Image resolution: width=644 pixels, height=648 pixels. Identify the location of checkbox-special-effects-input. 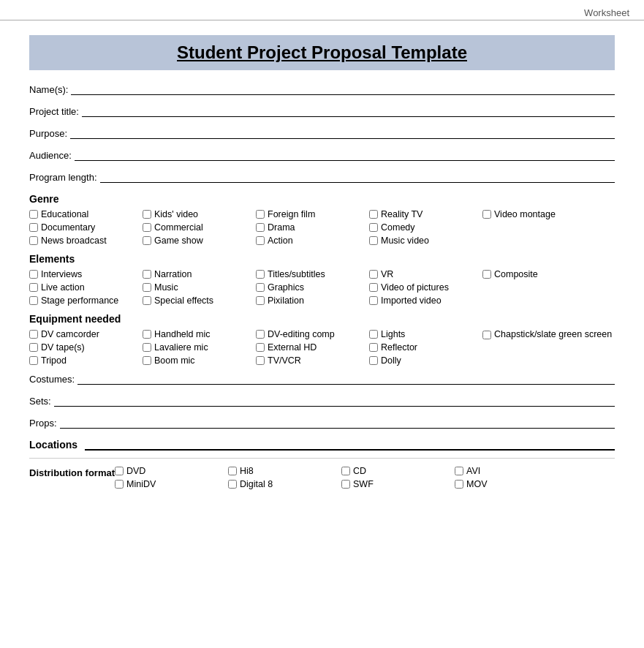
(147, 301).